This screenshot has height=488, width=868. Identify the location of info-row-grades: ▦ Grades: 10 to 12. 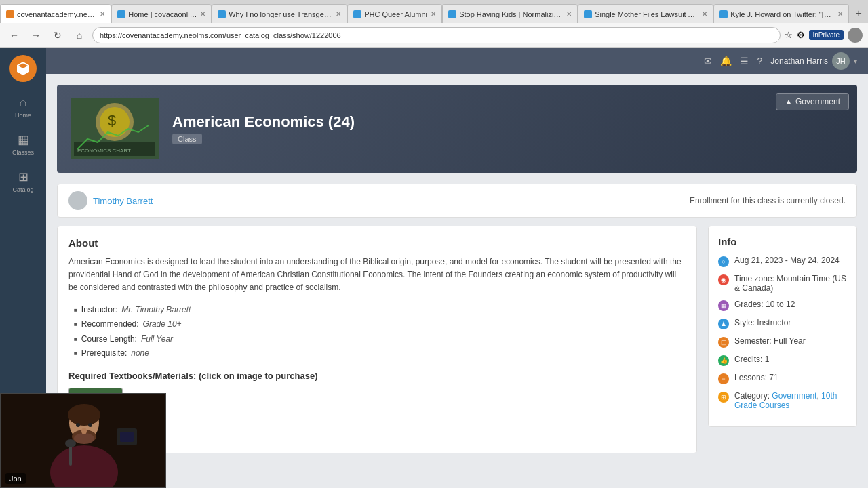
(783, 305).